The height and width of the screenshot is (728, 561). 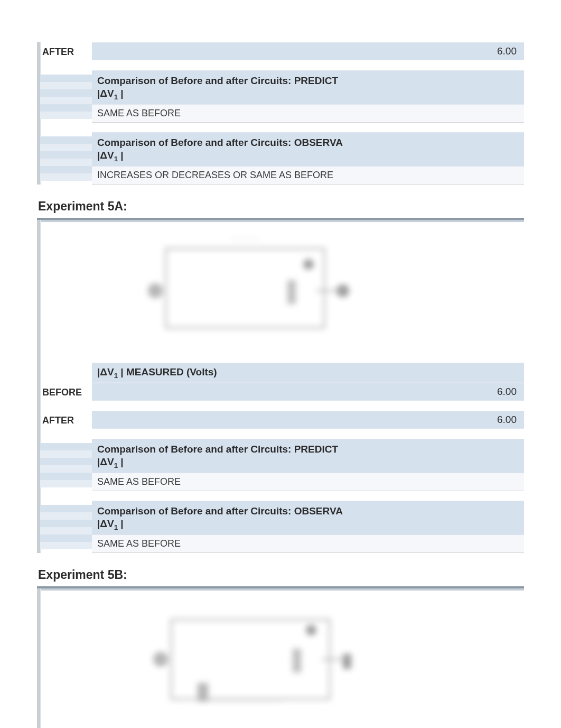 What do you see at coordinates (308, 524) in the screenshot?
I see `observe-dv1-5a: |ΔV1 |` at bounding box center [308, 524].